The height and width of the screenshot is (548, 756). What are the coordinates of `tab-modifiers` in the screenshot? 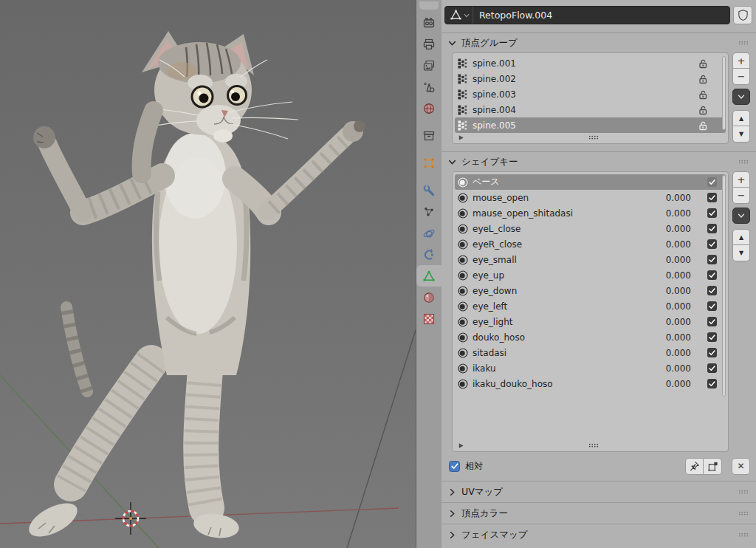 It's located at (429, 191).